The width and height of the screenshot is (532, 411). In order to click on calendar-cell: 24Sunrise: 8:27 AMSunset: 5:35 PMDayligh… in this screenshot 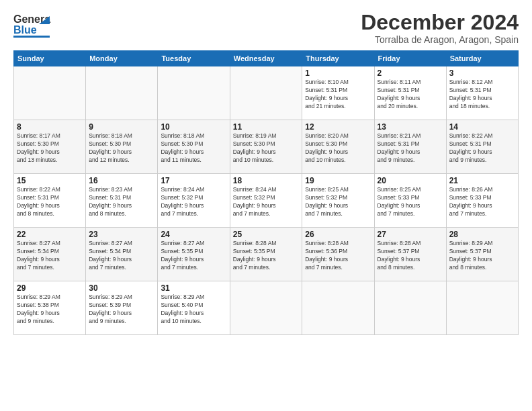, I will do `click(193, 255)`.